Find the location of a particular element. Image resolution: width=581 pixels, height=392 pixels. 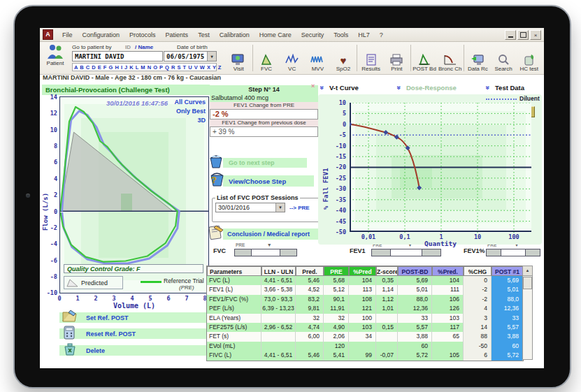

3d-link: 3D is located at coordinates (201, 120).